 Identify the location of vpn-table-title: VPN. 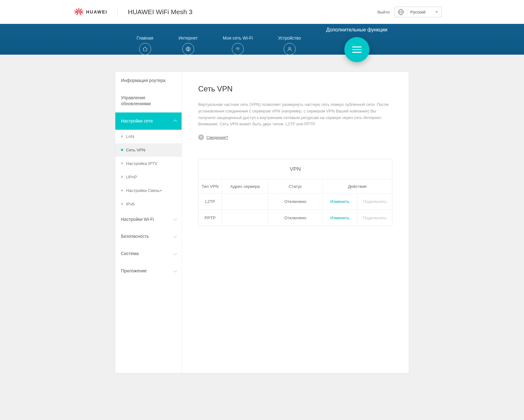
(295, 169).